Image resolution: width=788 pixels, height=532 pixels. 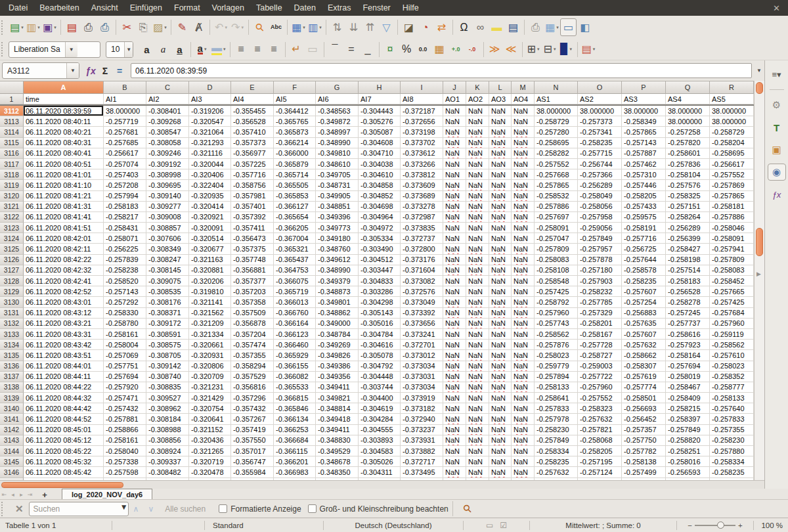 I want to click on cell: -0.320641, so click(x=210, y=419).